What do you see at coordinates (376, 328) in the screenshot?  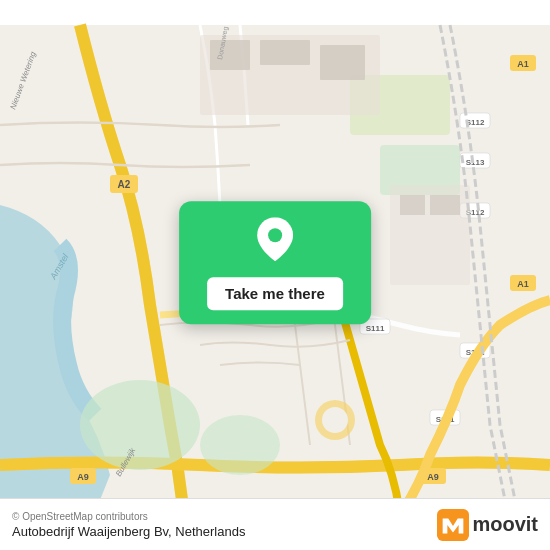 I see `svg-text: S111` at bounding box center [376, 328].